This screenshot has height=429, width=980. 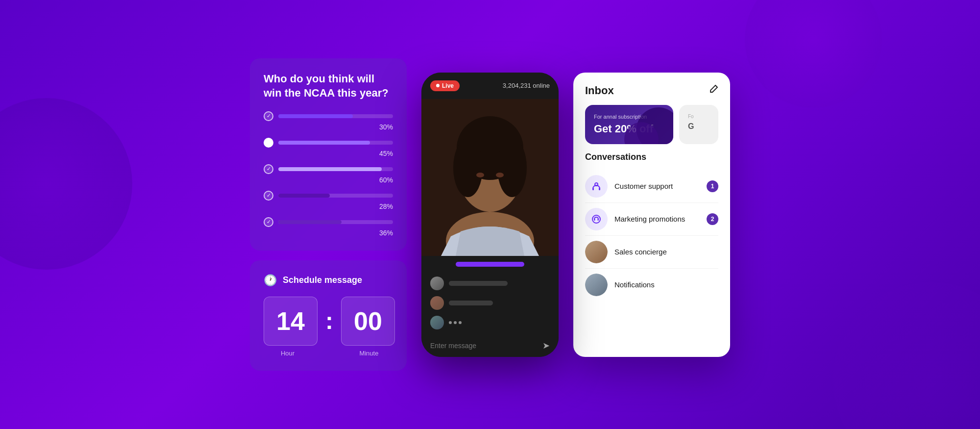 I want to click on inbox-title: Inbox, so click(x=600, y=91).